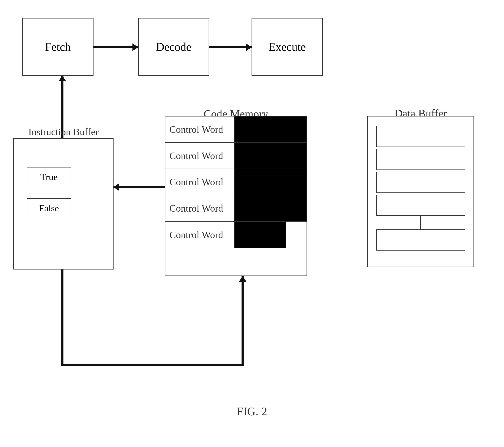 Image resolution: width=504 pixels, height=447 pixels. I want to click on cw-row-2: Control Word, so click(236, 156).